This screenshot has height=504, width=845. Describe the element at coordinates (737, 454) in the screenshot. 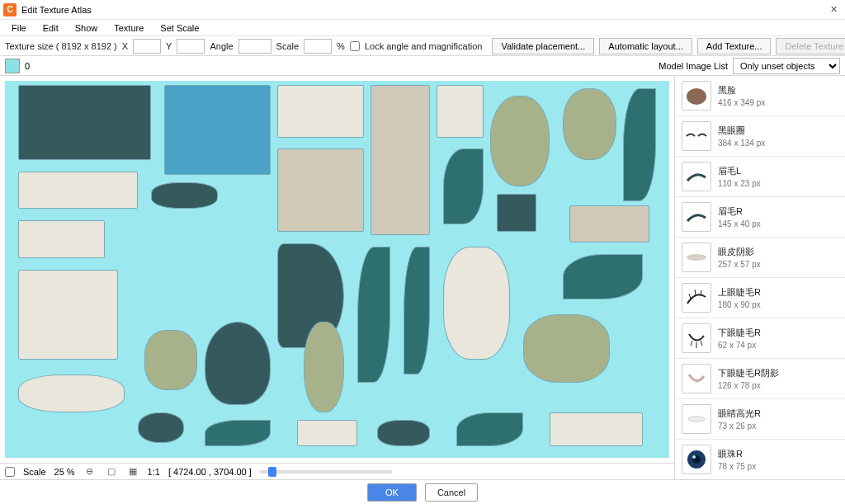

I see `list-item-name: 眼珠R` at that location.